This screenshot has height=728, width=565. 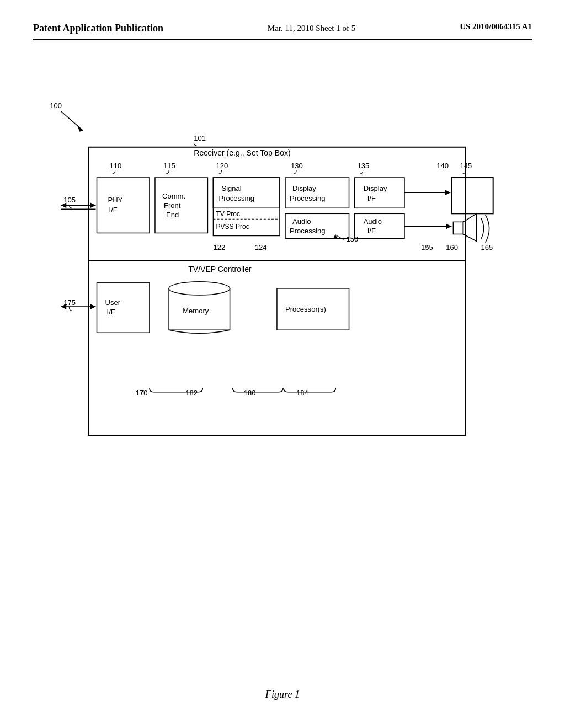 I want to click on phy-if-label: PHY, so click(x=116, y=201).